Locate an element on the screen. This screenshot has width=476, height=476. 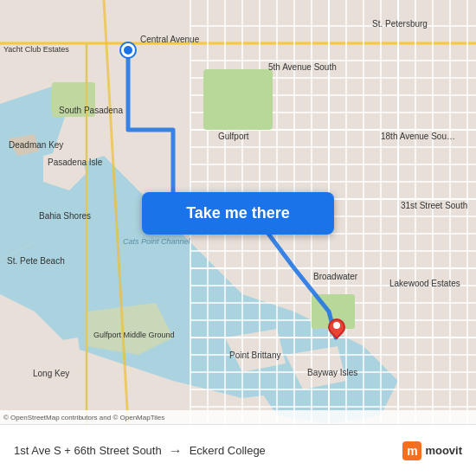
pin-dot is located at coordinates (337, 325).